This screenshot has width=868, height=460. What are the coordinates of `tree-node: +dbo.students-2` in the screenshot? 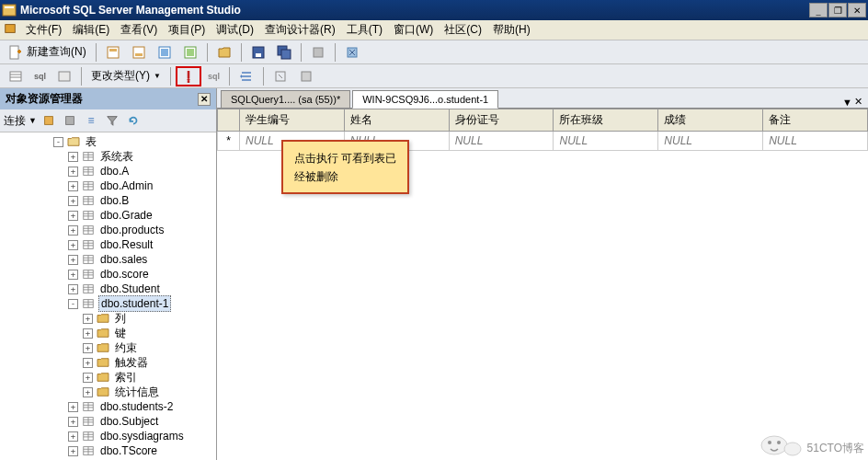 It's located at (108, 407).